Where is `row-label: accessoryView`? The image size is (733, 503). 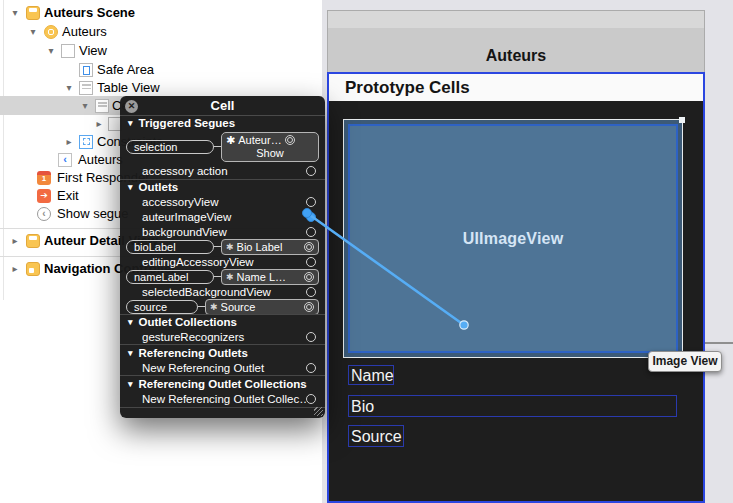 row-label: accessoryView is located at coordinates (224, 202).